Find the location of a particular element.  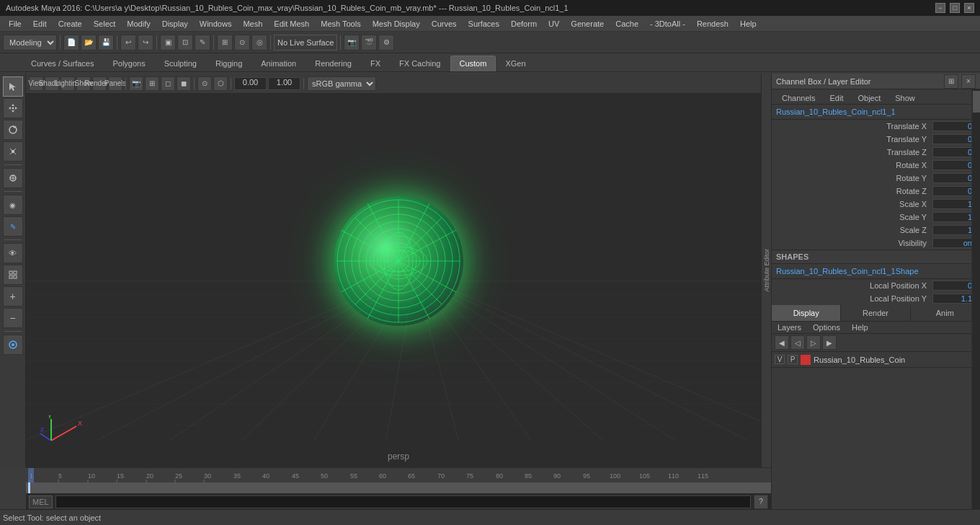

menu-mesh-tools: Mesh Tools is located at coordinates (340, 24).